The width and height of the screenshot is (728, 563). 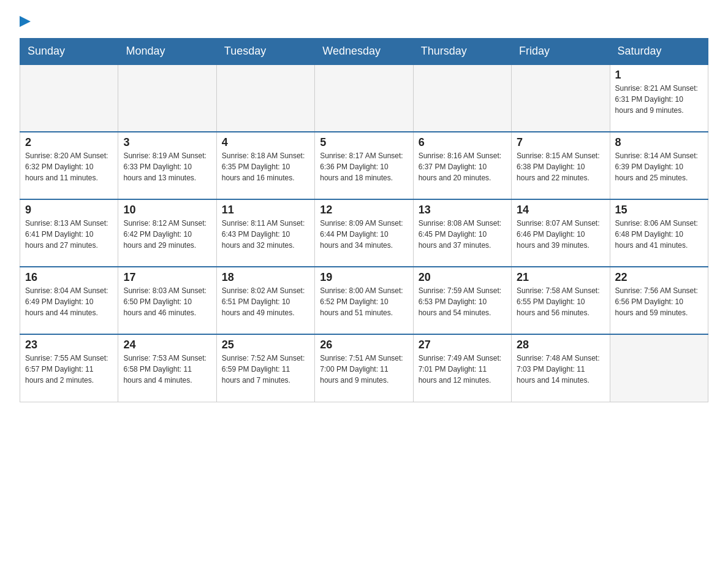 What do you see at coordinates (69, 369) in the screenshot?
I see `day-info: Sunrise: 7:55 AM Sunset: 6:57 PM Dayligh…` at bounding box center [69, 369].